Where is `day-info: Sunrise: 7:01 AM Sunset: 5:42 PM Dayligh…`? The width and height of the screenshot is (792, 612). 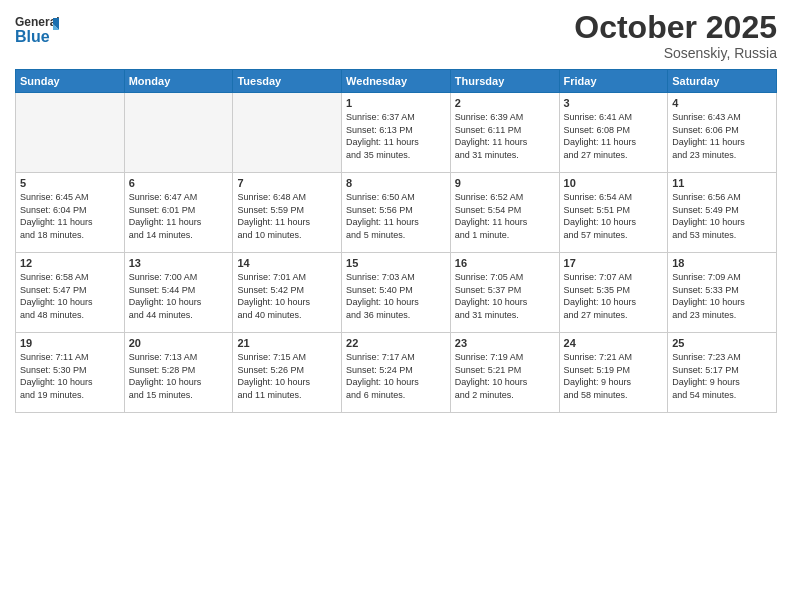 day-info: Sunrise: 7:01 AM Sunset: 5:42 PM Dayligh… is located at coordinates (287, 296).